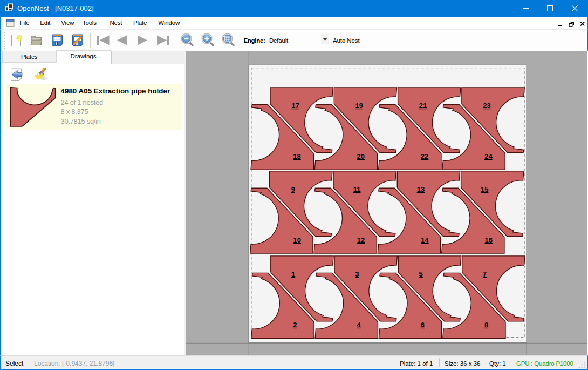 This screenshot has height=370, width=588. Describe the element at coordinates (425, 157) in the screenshot. I see `svg-text: 22` at that location.